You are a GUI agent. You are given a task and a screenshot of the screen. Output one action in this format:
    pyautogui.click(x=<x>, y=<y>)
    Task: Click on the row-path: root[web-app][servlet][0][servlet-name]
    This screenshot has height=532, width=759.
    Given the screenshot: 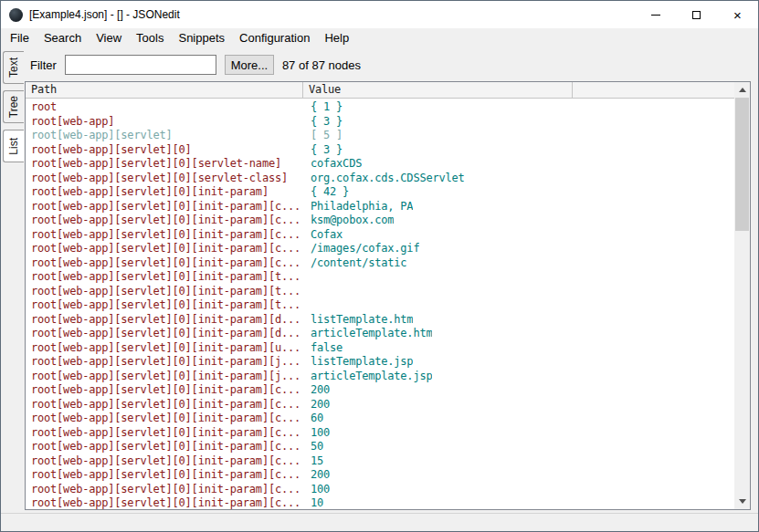 What is the action you would take?
    pyautogui.click(x=164, y=164)
    